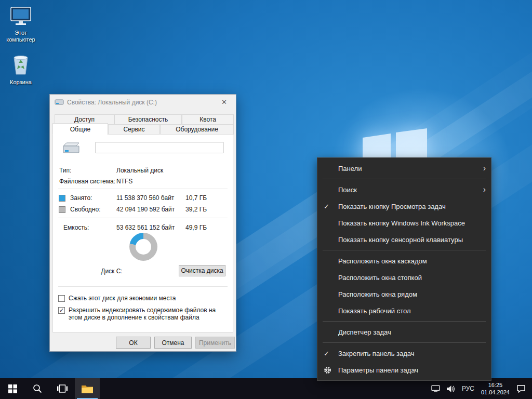  I want to click on ok-button: ОК, so click(133, 343).